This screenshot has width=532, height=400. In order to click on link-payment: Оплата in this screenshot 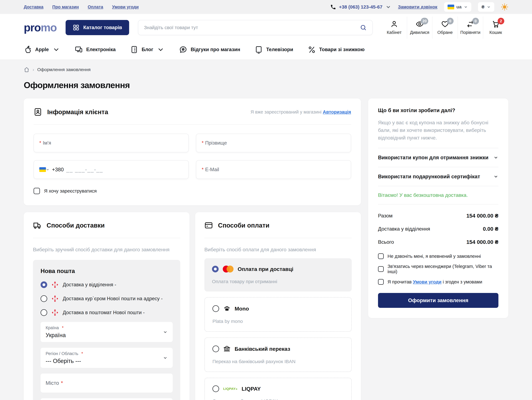, I will do `click(95, 7)`.